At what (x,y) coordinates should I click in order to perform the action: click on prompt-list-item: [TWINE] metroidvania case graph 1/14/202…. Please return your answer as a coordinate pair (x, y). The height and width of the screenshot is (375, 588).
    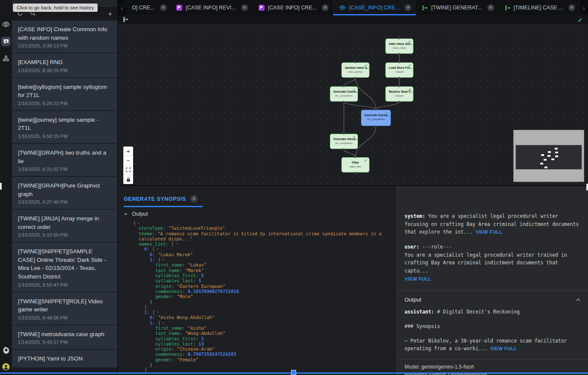
    Looking at the image, I should click on (65, 337).